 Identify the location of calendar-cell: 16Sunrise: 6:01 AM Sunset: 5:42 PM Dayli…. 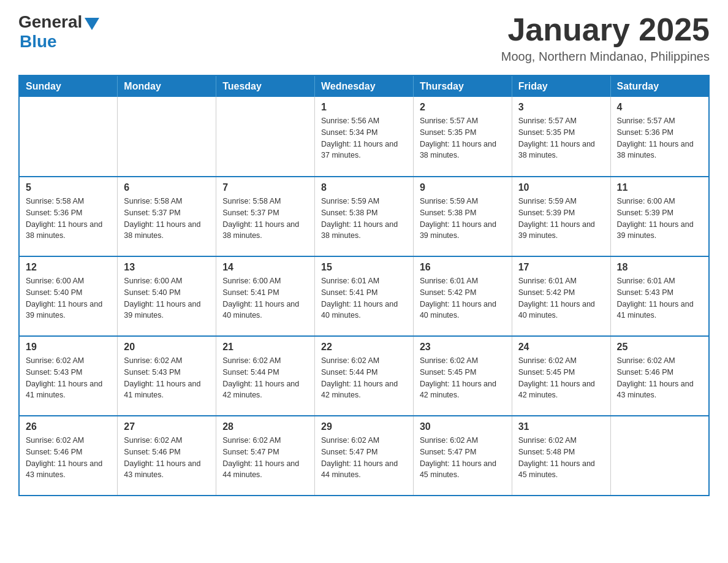
(462, 296).